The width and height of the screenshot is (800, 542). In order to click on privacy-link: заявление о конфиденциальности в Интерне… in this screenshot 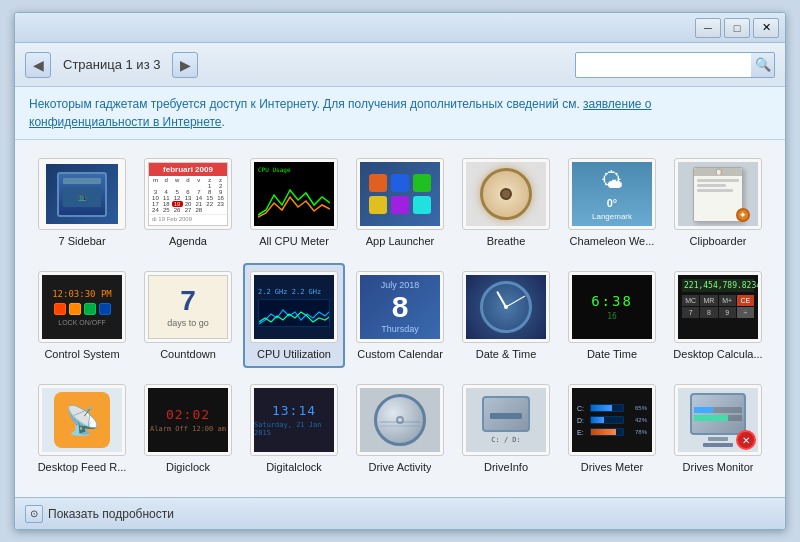, I will do `click(340, 113)`.